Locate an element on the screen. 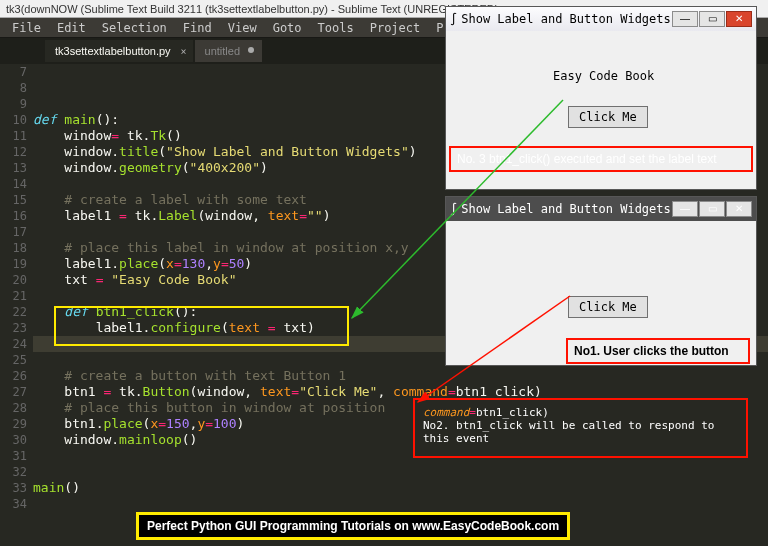 This screenshot has width=768, height=546. tutorial-caption: Perfect Python GUI Programming Tutorials… is located at coordinates (353, 526).